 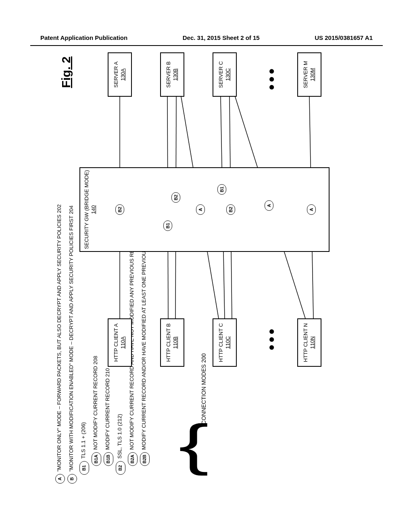 I want to click on legend-text-b1b: MODIFY CURRENT RECORD 210, so click(x=107, y=409).